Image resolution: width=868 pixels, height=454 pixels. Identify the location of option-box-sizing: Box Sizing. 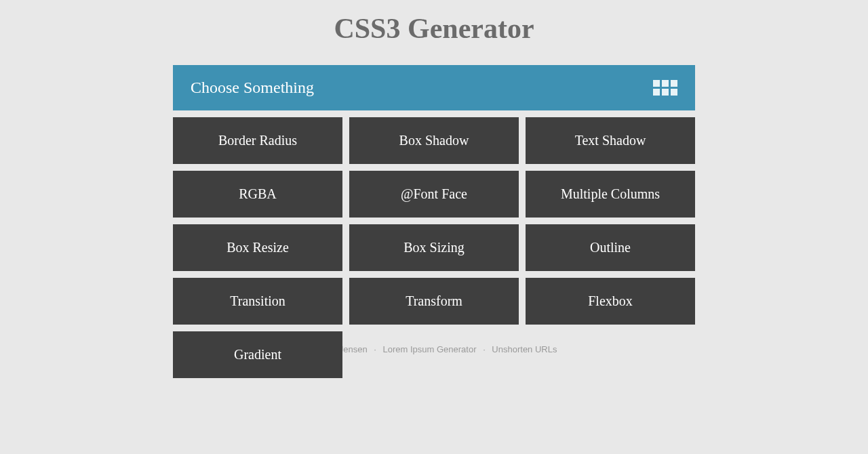
(434, 248).